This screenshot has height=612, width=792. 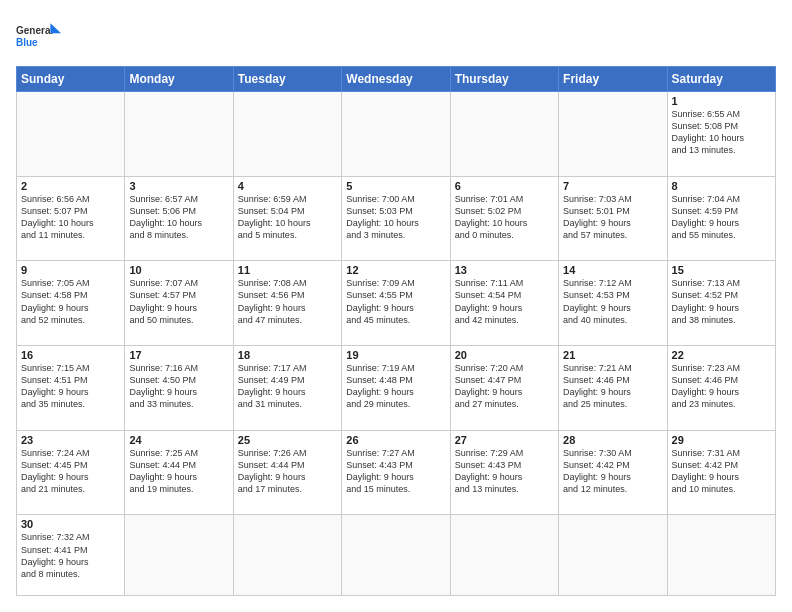 What do you see at coordinates (396, 134) in the screenshot?
I see `week-row-1: 1Sunrise: 6:55 AMSunset: 5:08 PMDaylight…` at bounding box center [396, 134].